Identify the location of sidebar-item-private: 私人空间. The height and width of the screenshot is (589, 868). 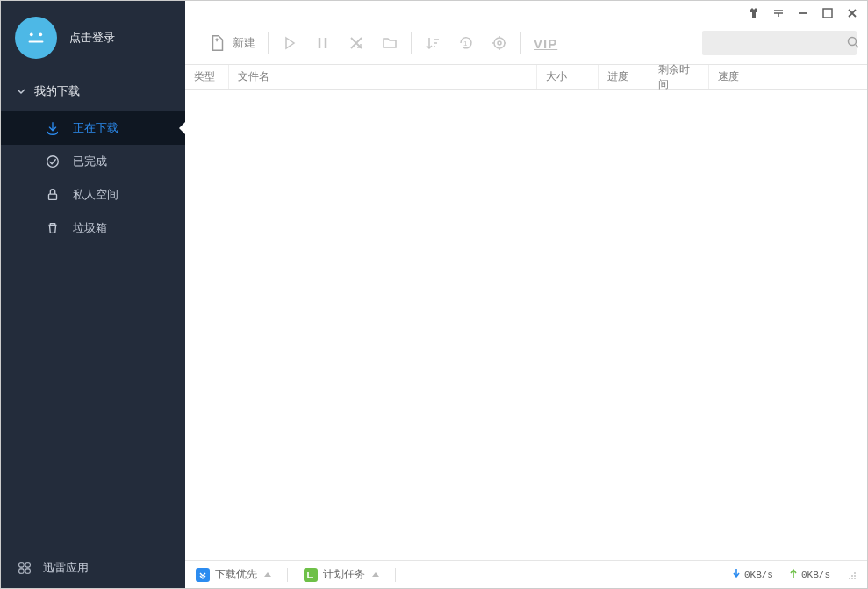
(93, 195).